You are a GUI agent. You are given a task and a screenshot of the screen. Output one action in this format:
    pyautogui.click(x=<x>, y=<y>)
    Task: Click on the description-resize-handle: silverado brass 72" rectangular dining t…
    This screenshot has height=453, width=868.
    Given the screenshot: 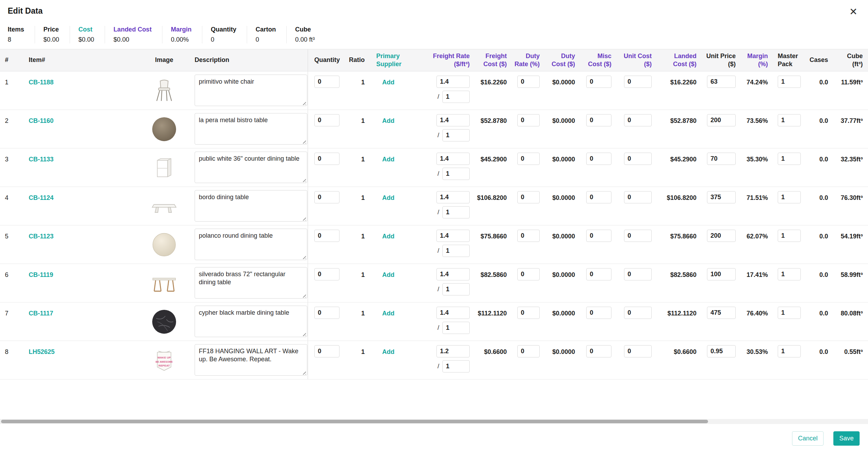 What is the action you would take?
    pyautogui.click(x=251, y=284)
    